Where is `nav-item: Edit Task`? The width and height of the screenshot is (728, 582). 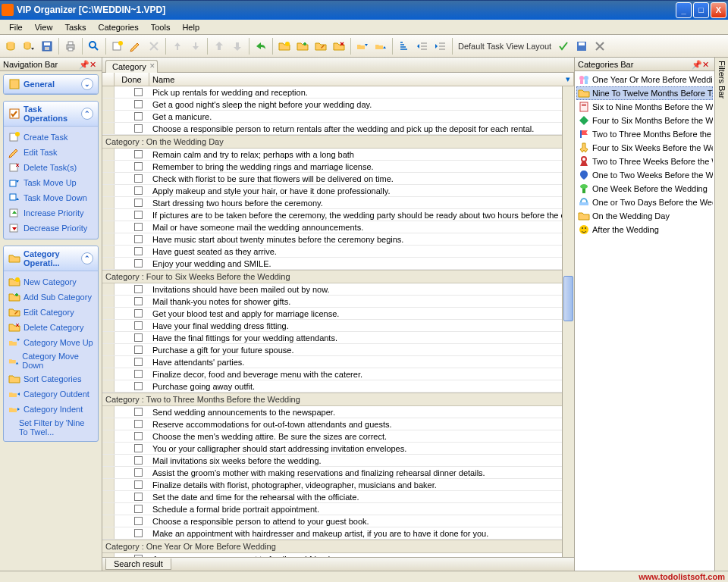
nav-item: Edit Task is located at coordinates (51, 152).